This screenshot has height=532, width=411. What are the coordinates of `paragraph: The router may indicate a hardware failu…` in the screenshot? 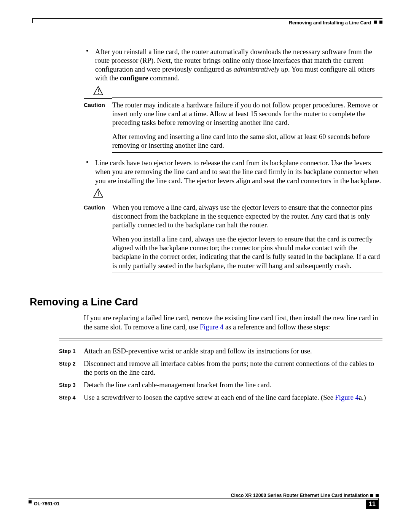 It's located at (247, 114).